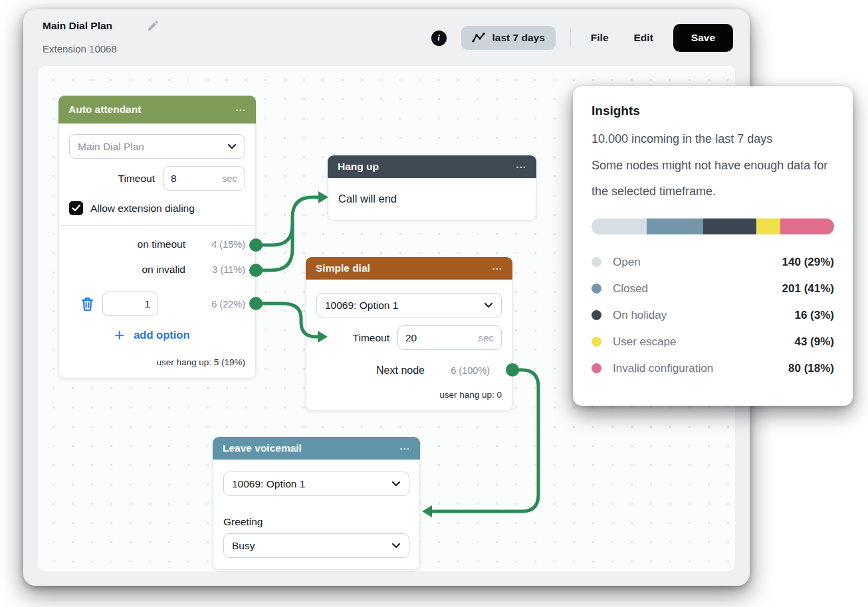  Describe the element at coordinates (432, 188) in the screenshot. I see `node-hang-up: Hang up ... Call will end` at that location.